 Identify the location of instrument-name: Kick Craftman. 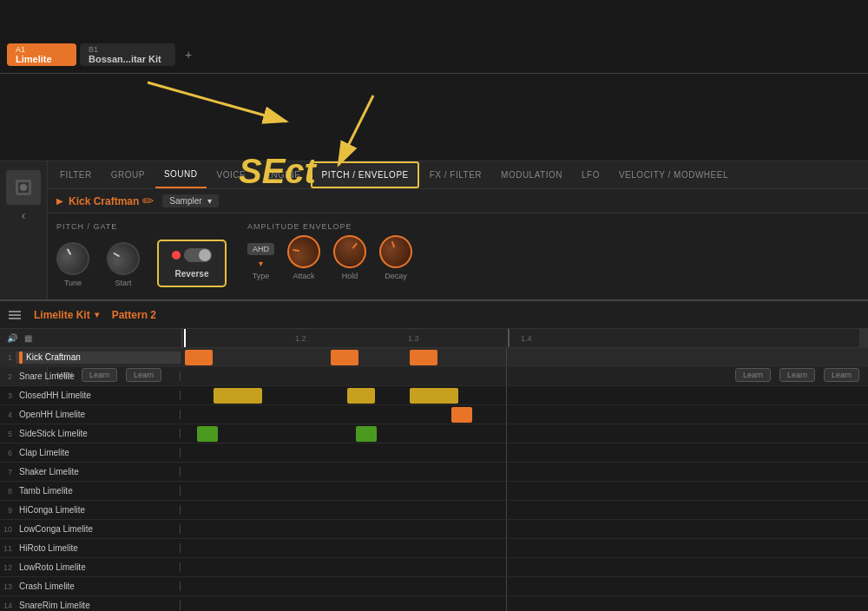
(104, 201).